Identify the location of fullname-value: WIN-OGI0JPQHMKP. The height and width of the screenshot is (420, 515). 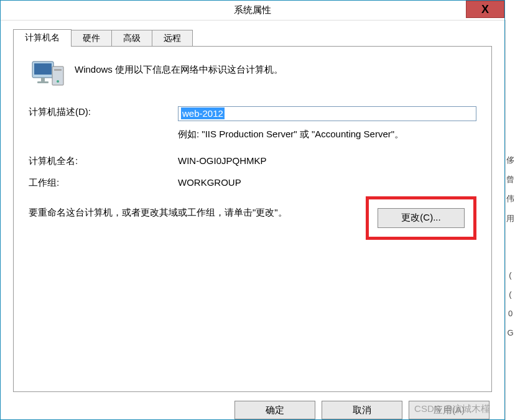
(327, 160).